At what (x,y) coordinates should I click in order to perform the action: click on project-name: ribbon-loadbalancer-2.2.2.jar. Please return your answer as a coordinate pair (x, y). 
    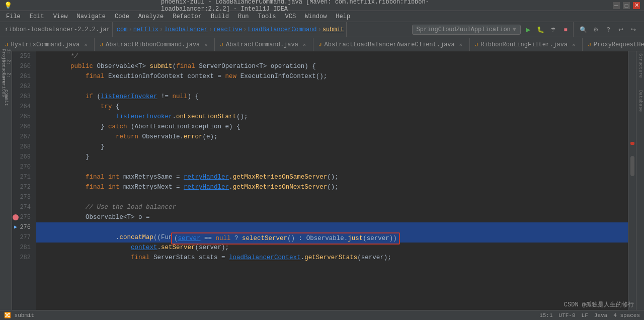
    Looking at the image, I should click on (57, 30).